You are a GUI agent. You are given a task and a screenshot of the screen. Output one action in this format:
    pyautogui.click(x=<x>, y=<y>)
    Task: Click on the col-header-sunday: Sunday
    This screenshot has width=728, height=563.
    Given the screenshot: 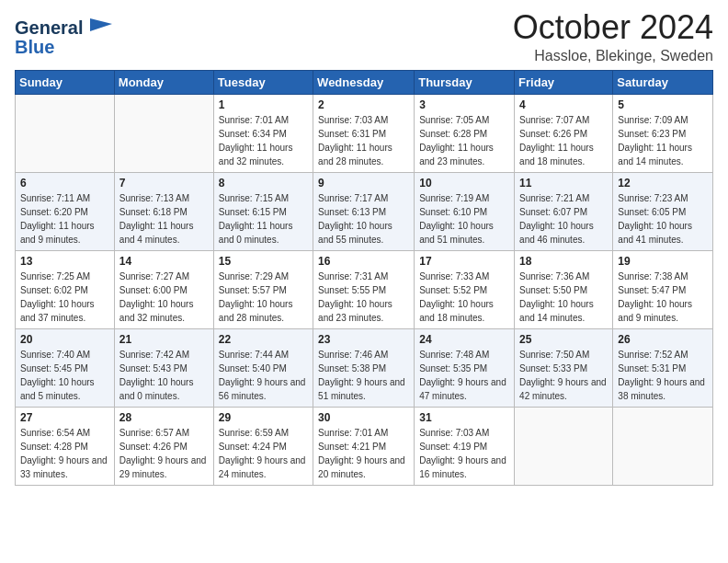 What is the action you would take?
    pyautogui.click(x=65, y=82)
    